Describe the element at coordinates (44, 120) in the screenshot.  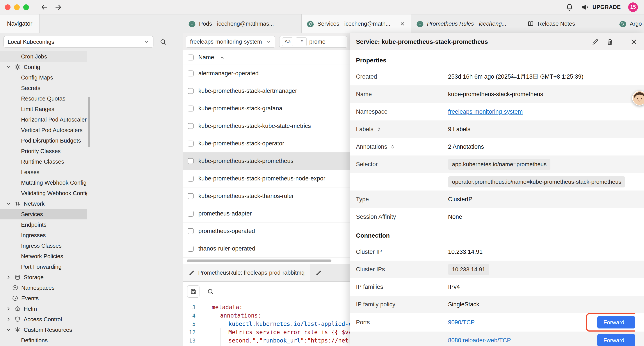
I see `navigator-item-horizontal-pod-autoscalers: Horizontal Pod Autoscalers` at that location.